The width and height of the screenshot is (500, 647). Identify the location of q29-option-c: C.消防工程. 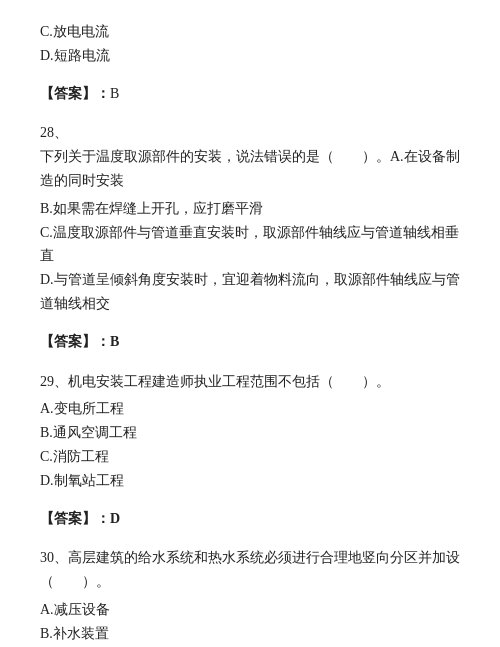
(250, 457).